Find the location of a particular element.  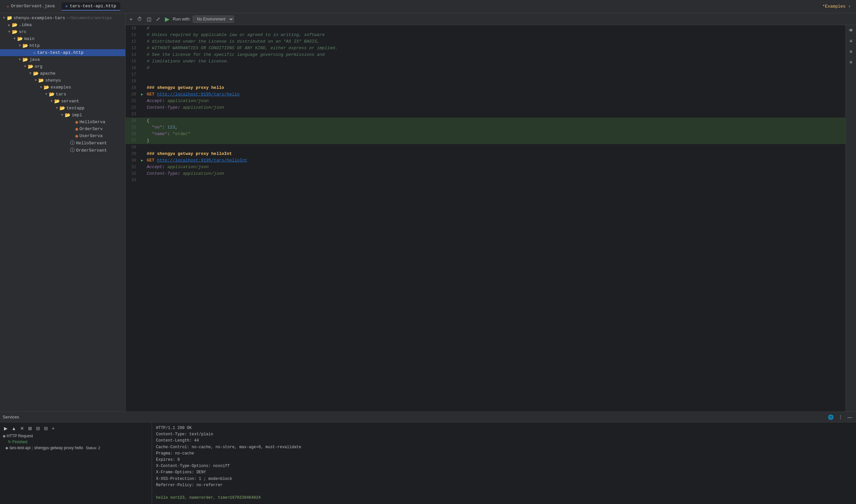

code-line-15: 15 # limitations under the License. is located at coordinates (486, 61).